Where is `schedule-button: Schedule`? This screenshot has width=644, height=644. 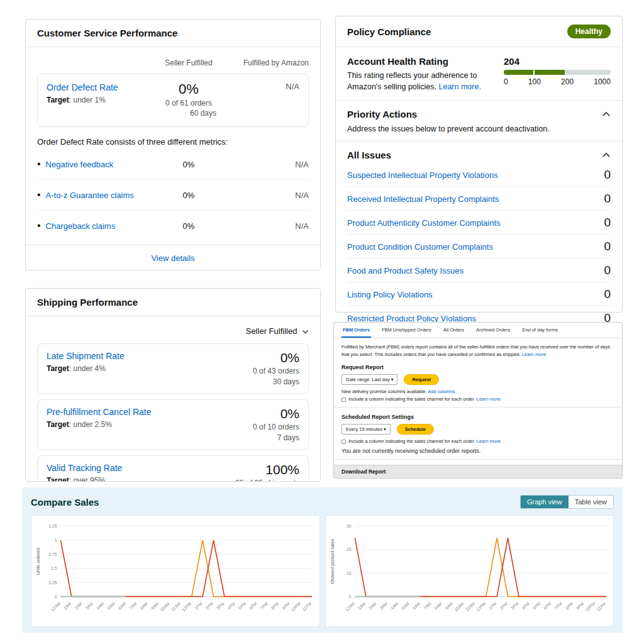
schedule-button: Schedule is located at coordinates (415, 429).